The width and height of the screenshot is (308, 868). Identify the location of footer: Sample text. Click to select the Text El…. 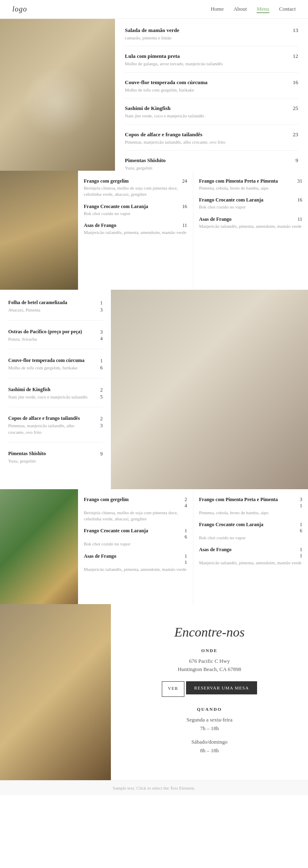
(154, 788).